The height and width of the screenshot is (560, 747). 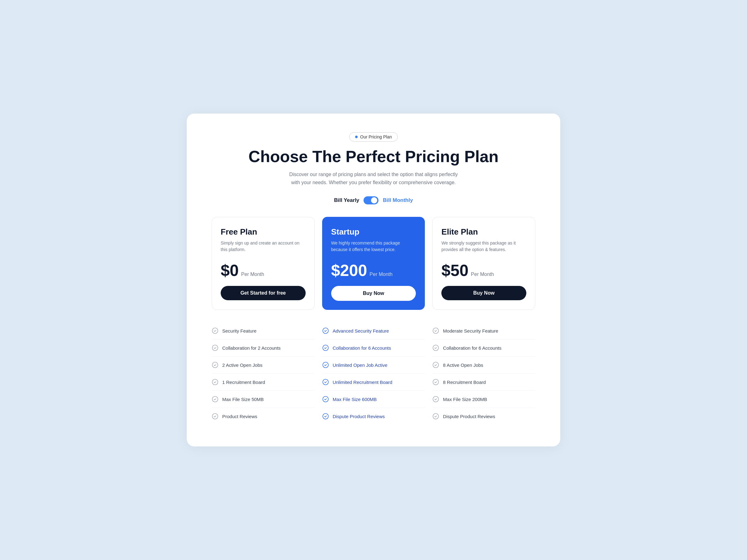 What do you see at coordinates (243, 399) in the screenshot?
I see `feature-label: Max File Size 50MB` at bounding box center [243, 399].